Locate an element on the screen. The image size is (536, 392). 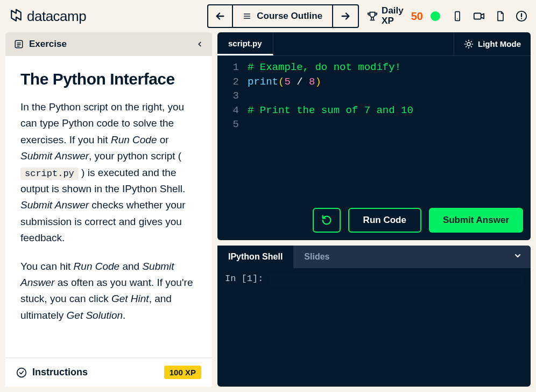
mobile-icon is located at coordinates (457, 16).